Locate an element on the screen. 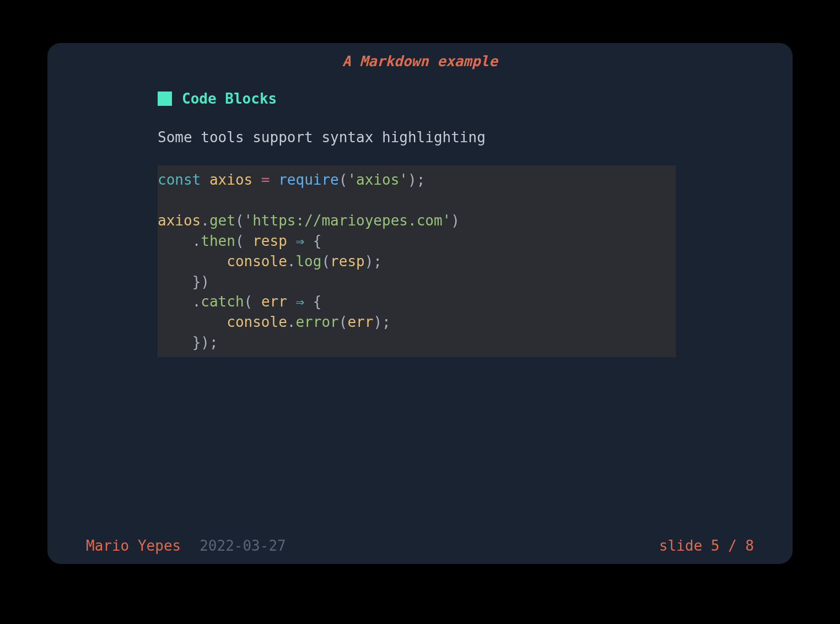  footer-left: Mario Yepes 2022-03-27 is located at coordinates (186, 546).